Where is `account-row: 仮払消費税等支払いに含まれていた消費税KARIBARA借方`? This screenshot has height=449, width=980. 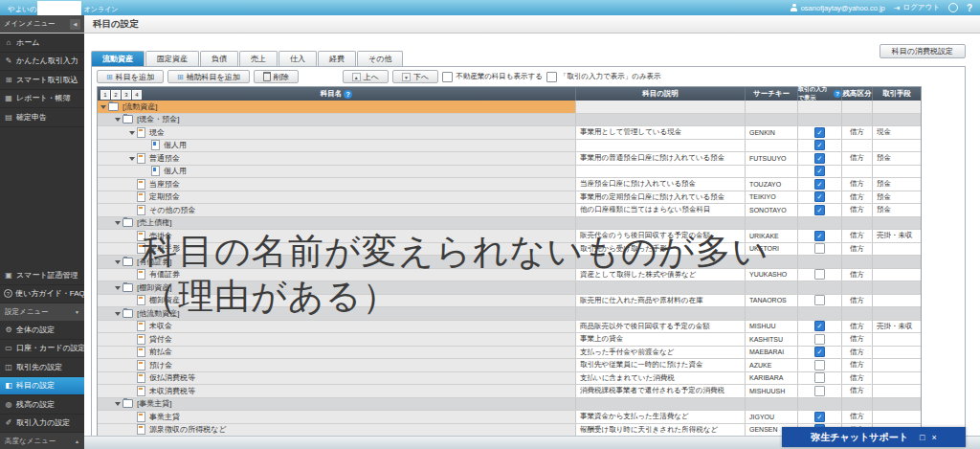
account-row: 仮払消費税等支払いに含まれていた消費税KARIBARA借方 is located at coordinates (509, 379).